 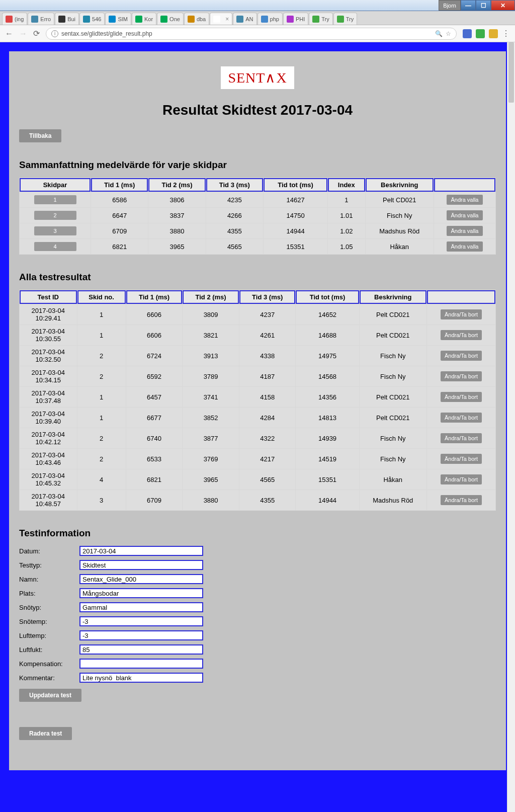 I want to click on table-cell: 6740, so click(x=154, y=438).